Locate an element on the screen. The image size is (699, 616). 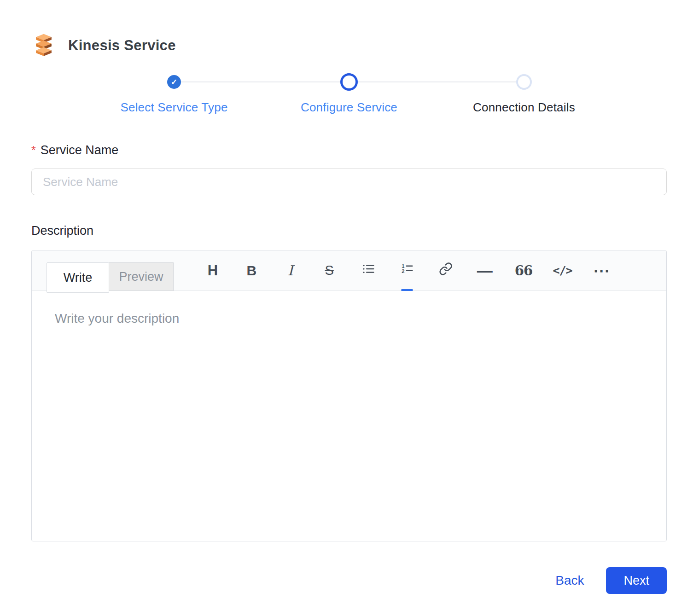
back-button: Back is located at coordinates (570, 581).